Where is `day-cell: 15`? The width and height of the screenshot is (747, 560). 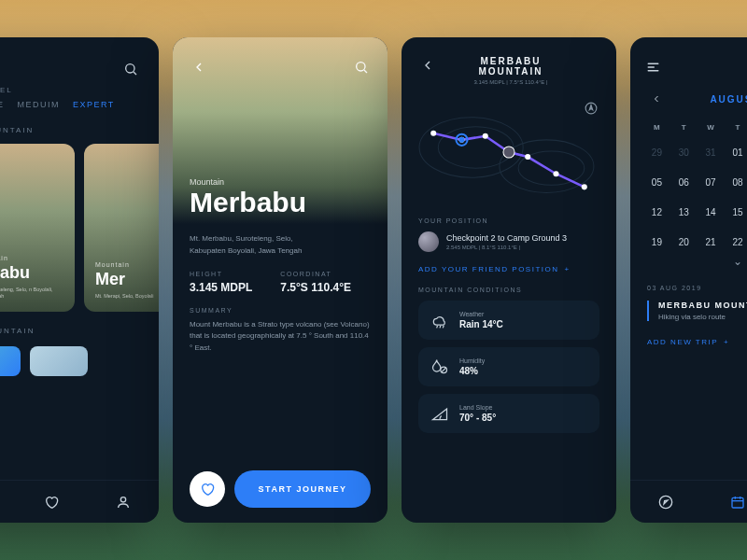 day-cell: 15 is located at coordinates (736, 212).